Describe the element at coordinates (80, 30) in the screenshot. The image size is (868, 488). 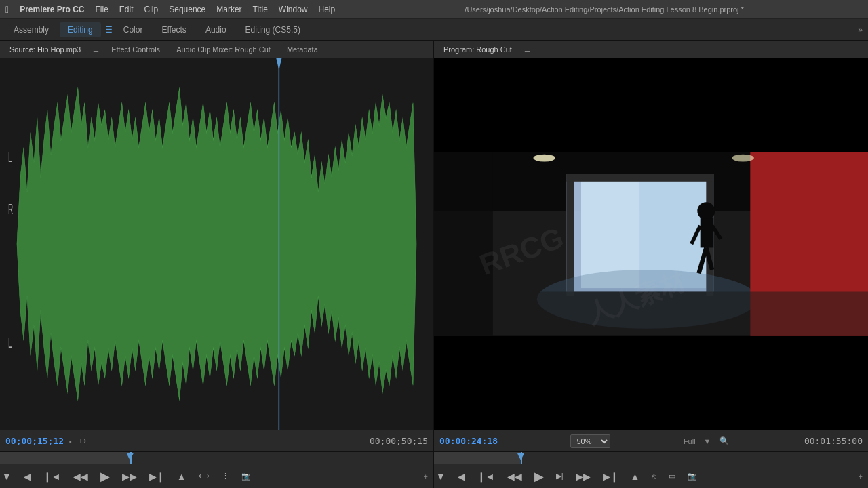
I see `tab-editing: Editing` at that location.